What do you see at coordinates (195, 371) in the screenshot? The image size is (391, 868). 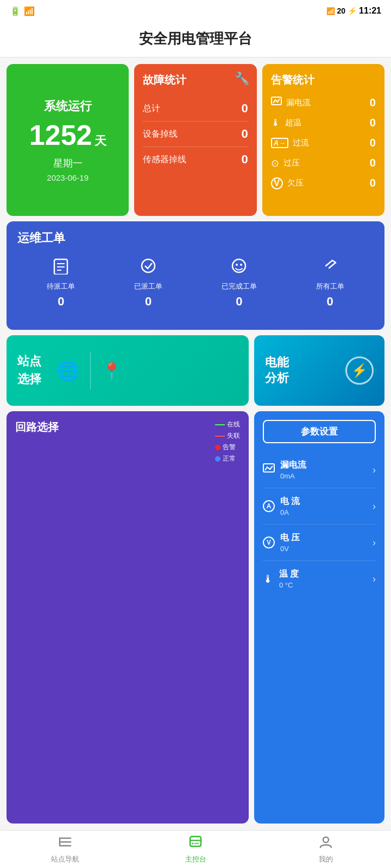 I see `row3: 站点 选择 🌐 📍 电能 分析 ⚡` at bounding box center [195, 371].